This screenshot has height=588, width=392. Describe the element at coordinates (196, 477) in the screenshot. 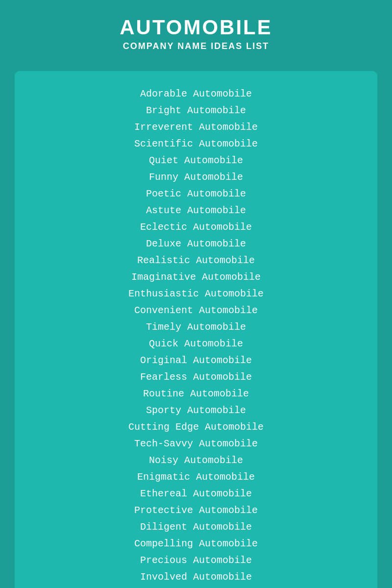

I see `list-item: Enigmatic Automobile` at that location.